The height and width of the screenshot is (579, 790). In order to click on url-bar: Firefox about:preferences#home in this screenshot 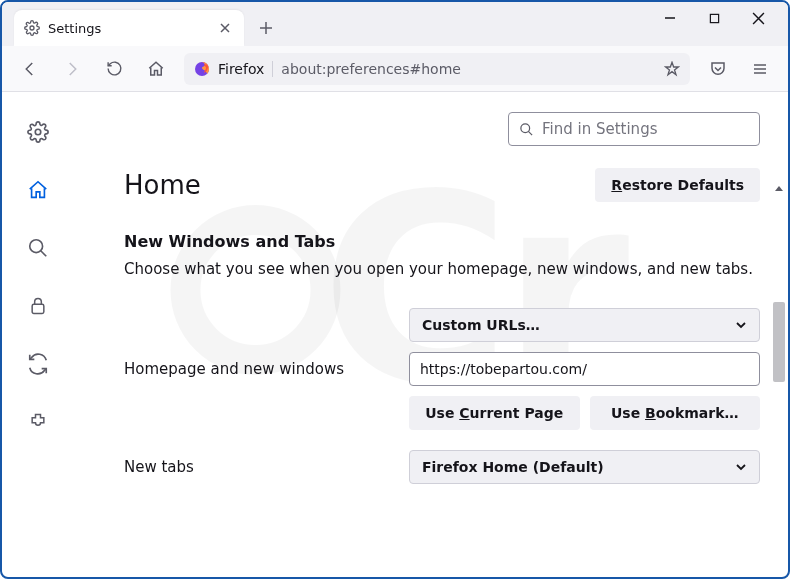, I will do `click(437, 69)`.